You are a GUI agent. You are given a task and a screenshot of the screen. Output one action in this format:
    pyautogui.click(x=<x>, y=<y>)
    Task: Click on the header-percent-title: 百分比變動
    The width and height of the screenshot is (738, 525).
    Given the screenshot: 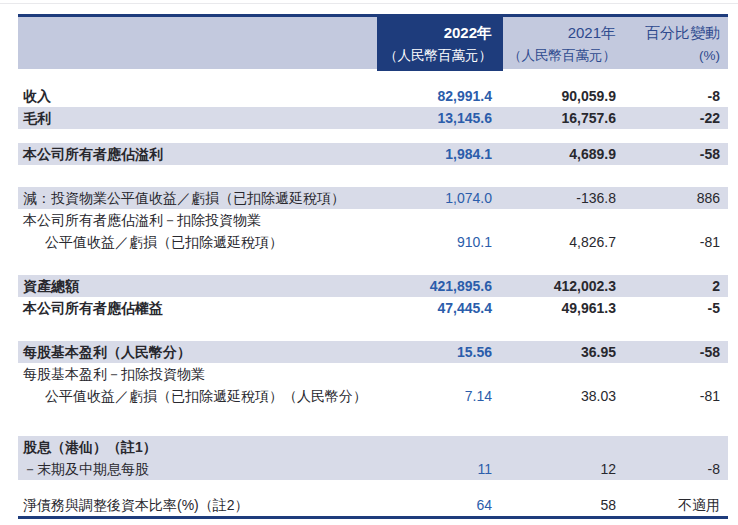 What is the action you would take?
    pyautogui.click(x=668, y=32)
    